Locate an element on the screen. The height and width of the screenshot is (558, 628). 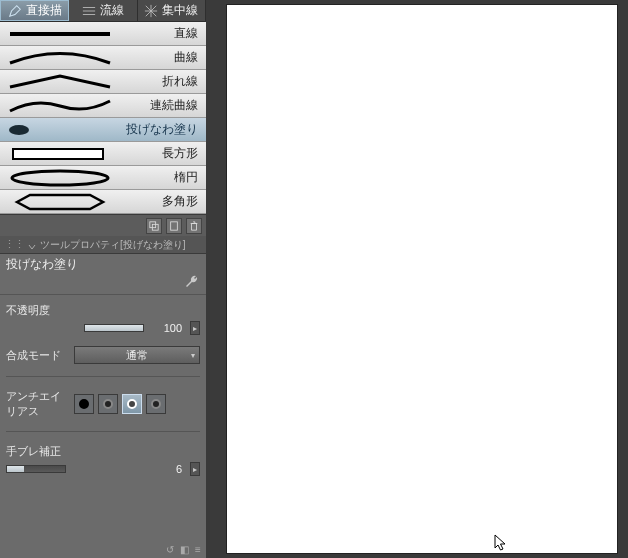
blend-value: 通常 is located at coordinates (137, 356).